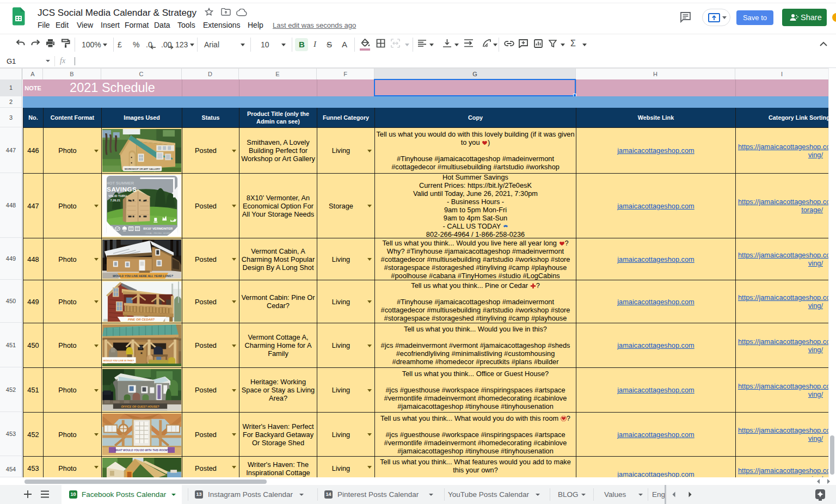  What do you see at coordinates (118, 196) in the screenshot?
I see `svg-text: VALID THRU` at bounding box center [118, 196].